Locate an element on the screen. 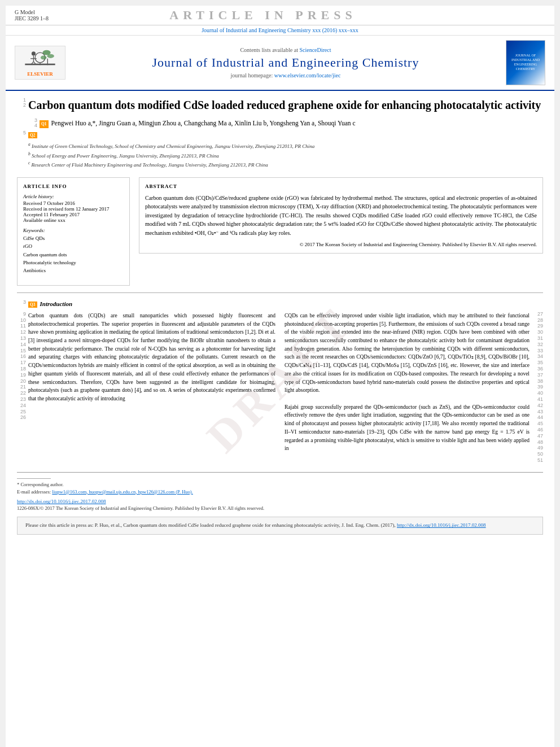 The image size is (560, 747). aff-2-text: School of Energy and Power Engineering, … is located at coordinates (125, 156).